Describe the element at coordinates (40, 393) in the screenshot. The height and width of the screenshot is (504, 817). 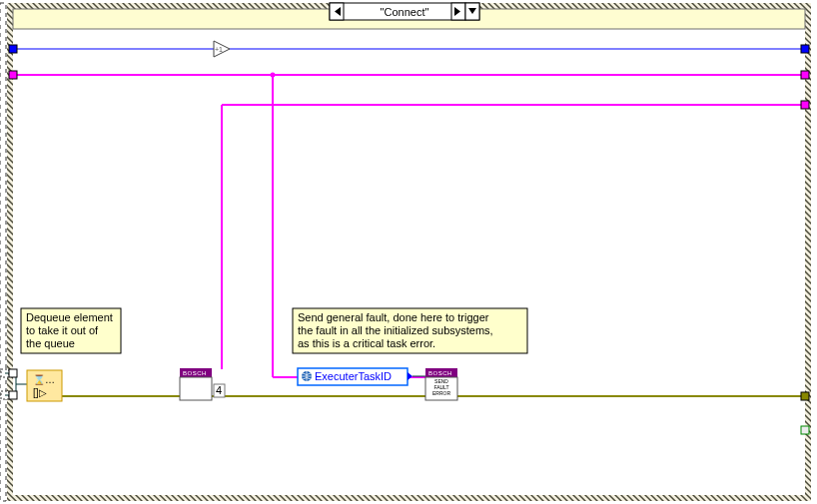
I see `queue-glyph-icon: []▷` at that location.